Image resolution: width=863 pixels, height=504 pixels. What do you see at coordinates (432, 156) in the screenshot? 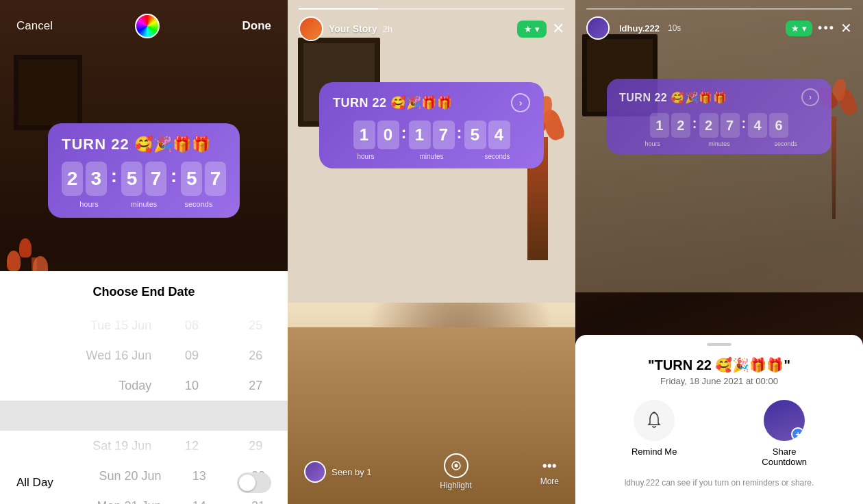
I see `cw2-labels: hours minutes seconds` at bounding box center [432, 156].